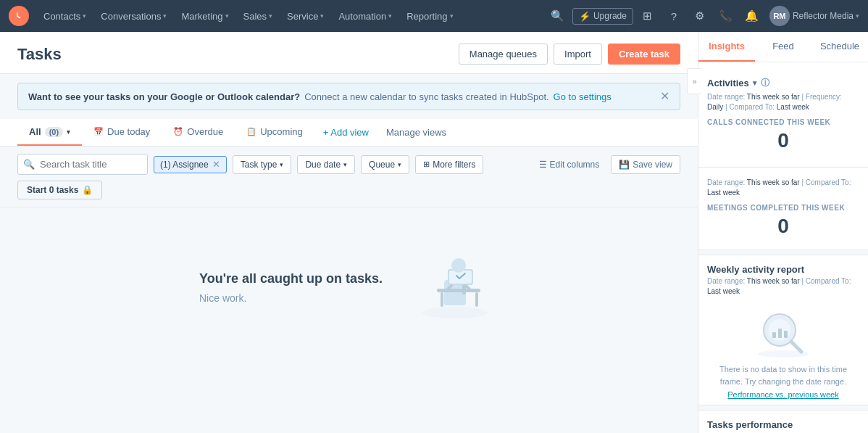  I want to click on meetings-metric-value: 0, so click(783, 226).